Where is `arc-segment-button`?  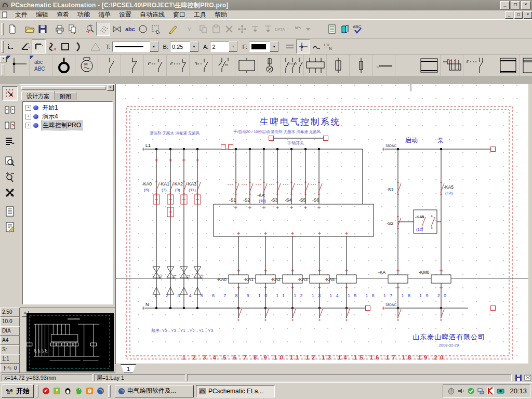
arc-segment-button is located at coordinates (317, 47).